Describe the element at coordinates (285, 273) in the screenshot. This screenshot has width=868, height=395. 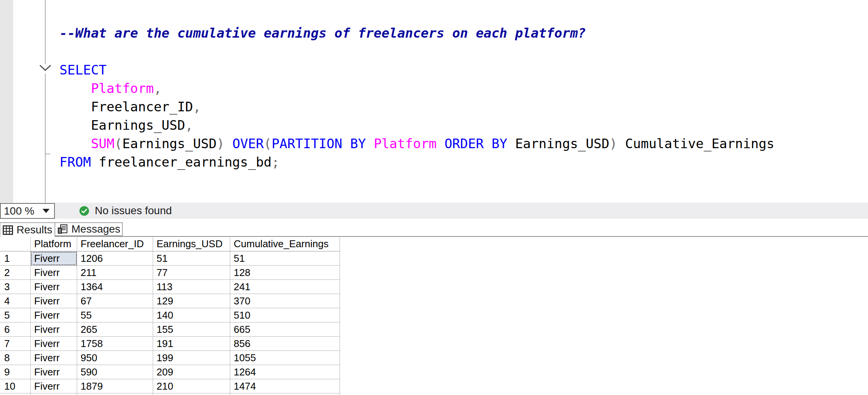
I see `grid-cell: 128` at that location.